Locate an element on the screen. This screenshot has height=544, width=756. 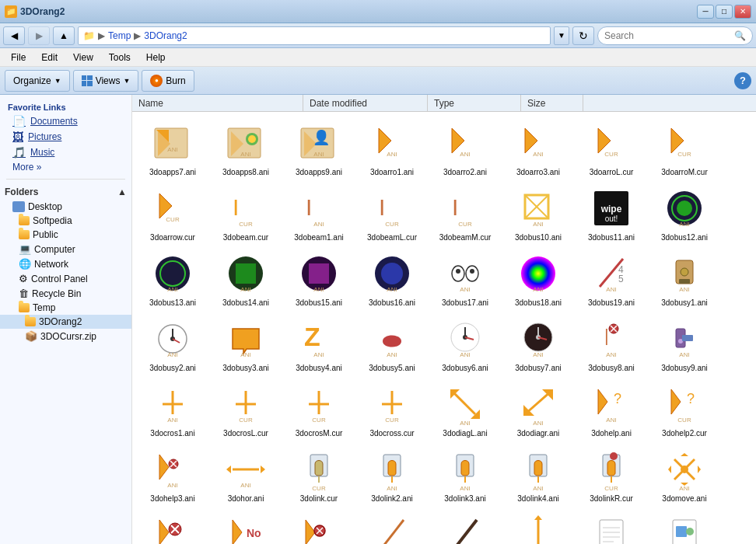
folder-item-3dorang2: 3DOrang2 is located at coordinates (65, 322).